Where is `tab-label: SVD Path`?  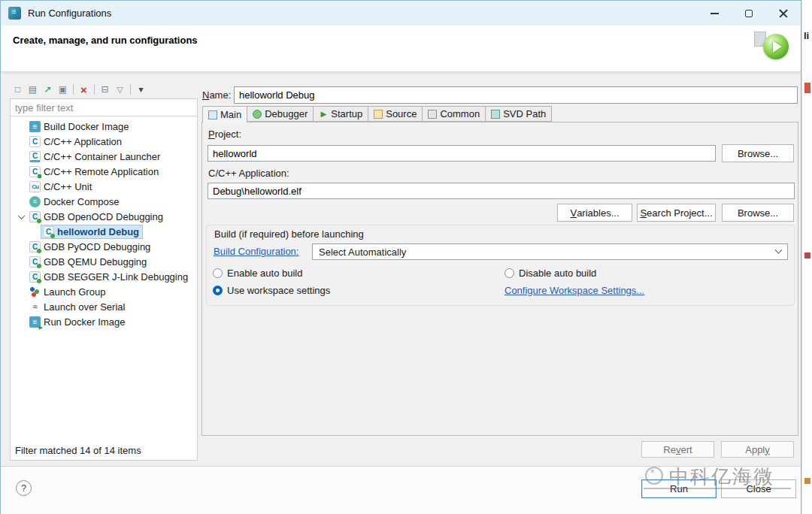 tab-label: SVD Path is located at coordinates (525, 114).